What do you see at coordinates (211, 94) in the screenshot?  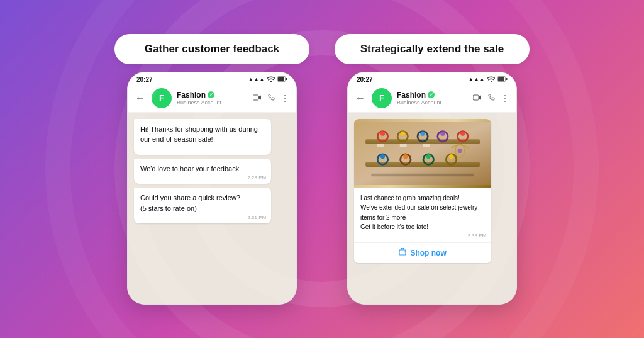 I see `left-verified-badge: ✓` at bounding box center [211, 94].